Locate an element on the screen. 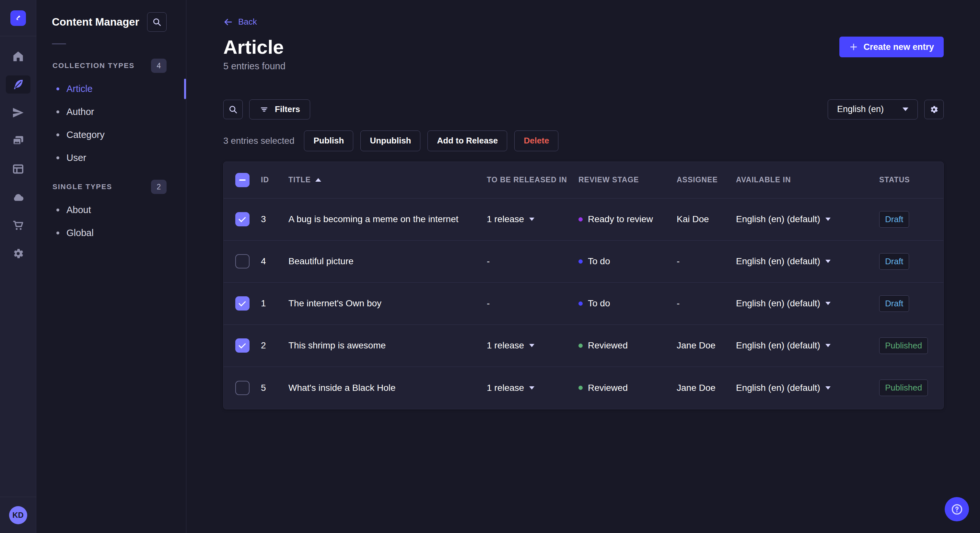 This screenshot has width=980, height=533. cell-id: 3 is located at coordinates (275, 219).